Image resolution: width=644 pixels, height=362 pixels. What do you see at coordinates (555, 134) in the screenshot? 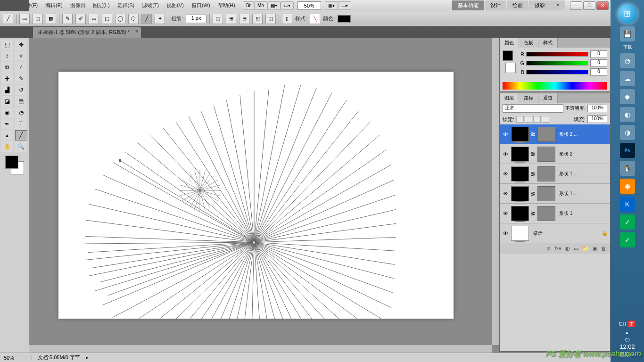
I see `layer-row: 👁⛓形状 2 ...` at bounding box center [555, 134].